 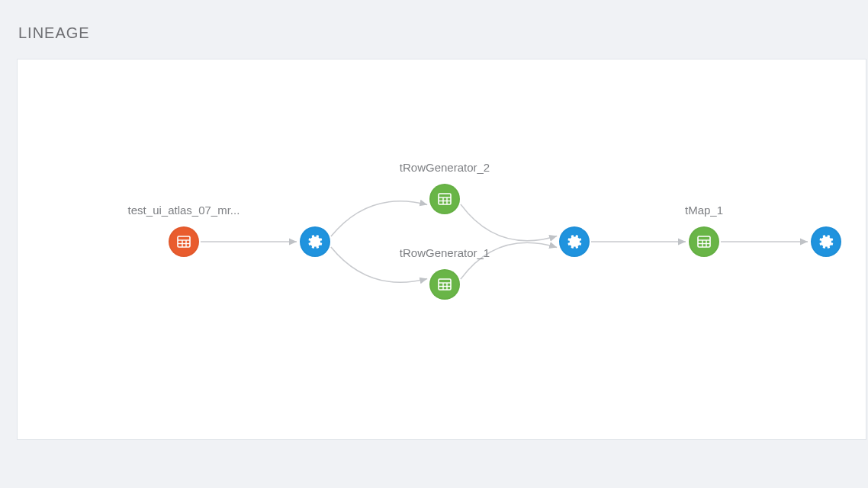 What do you see at coordinates (315, 242) in the screenshot?
I see `node-proc1` at bounding box center [315, 242].